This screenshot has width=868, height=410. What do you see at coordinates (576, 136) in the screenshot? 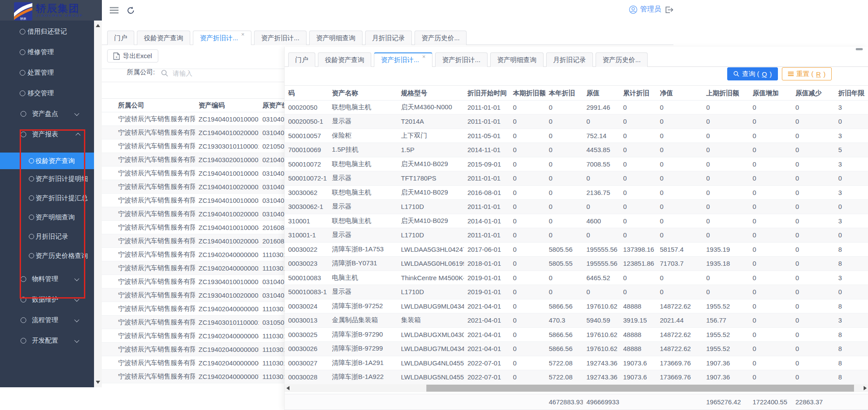
I see `table-row: 500010057保险柜上下双门2011-05-0100752.14000003` at bounding box center [576, 136].